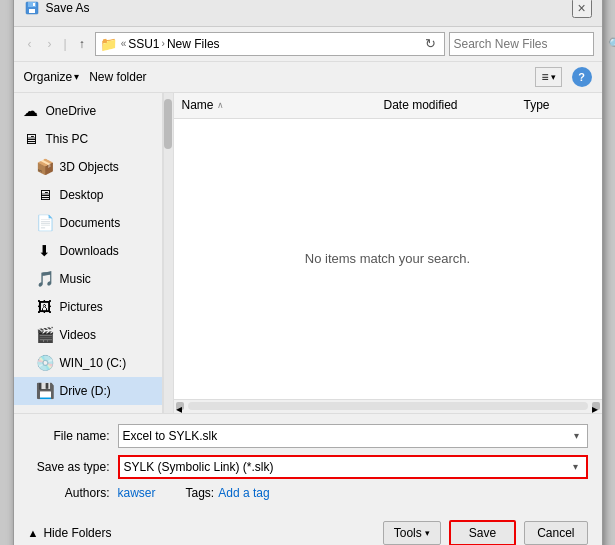 This screenshot has width=615, height=545. Describe the element at coordinates (88, 195) in the screenshot. I see `sidebar-item-desktop: 🖥 Desktop` at that location.